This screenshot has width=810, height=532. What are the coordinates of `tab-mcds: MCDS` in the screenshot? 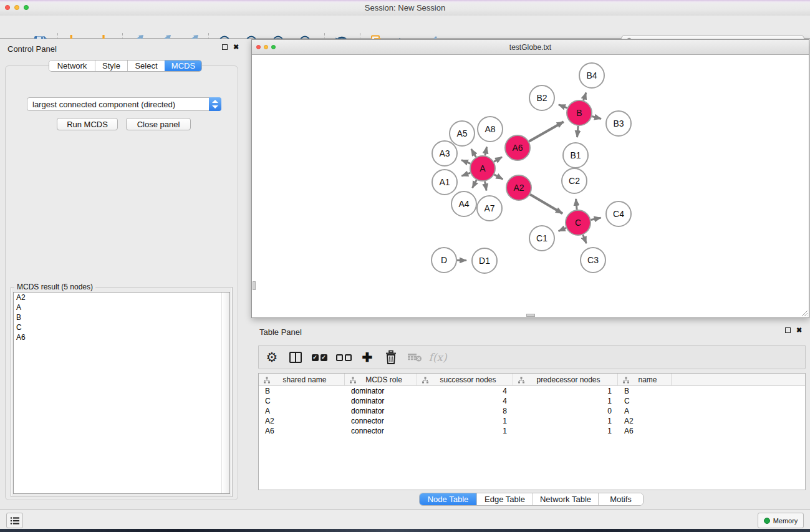 It's located at (183, 66).